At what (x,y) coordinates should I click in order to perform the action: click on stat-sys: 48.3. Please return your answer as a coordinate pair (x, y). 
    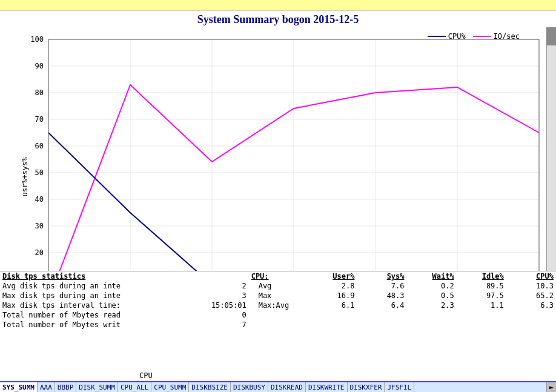
    Looking at the image, I should click on (382, 296).